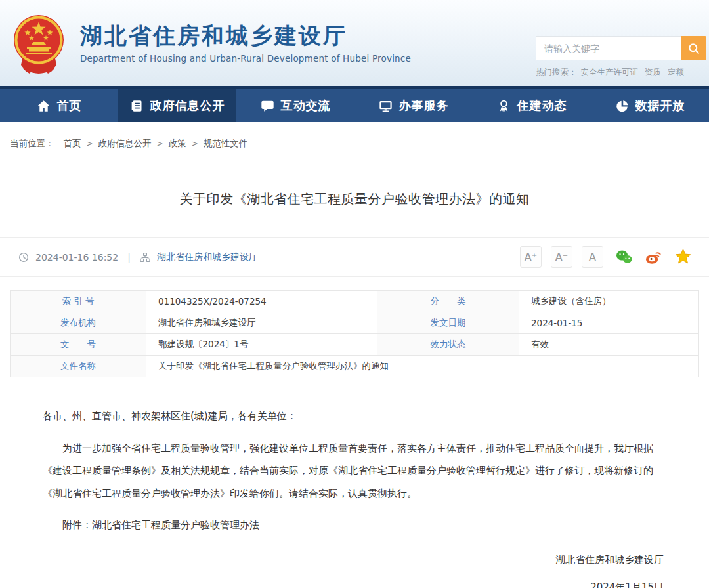  What do you see at coordinates (694, 49) in the screenshot?
I see `search-button` at bounding box center [694, 49].